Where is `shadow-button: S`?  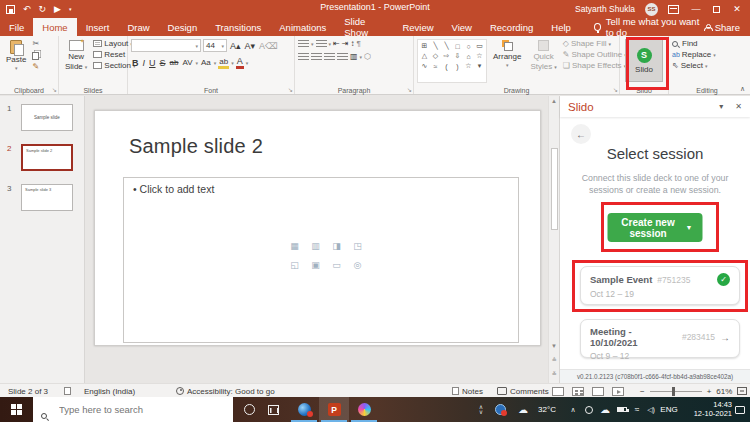 shadow-button: S is located at coordinates (163, 63).